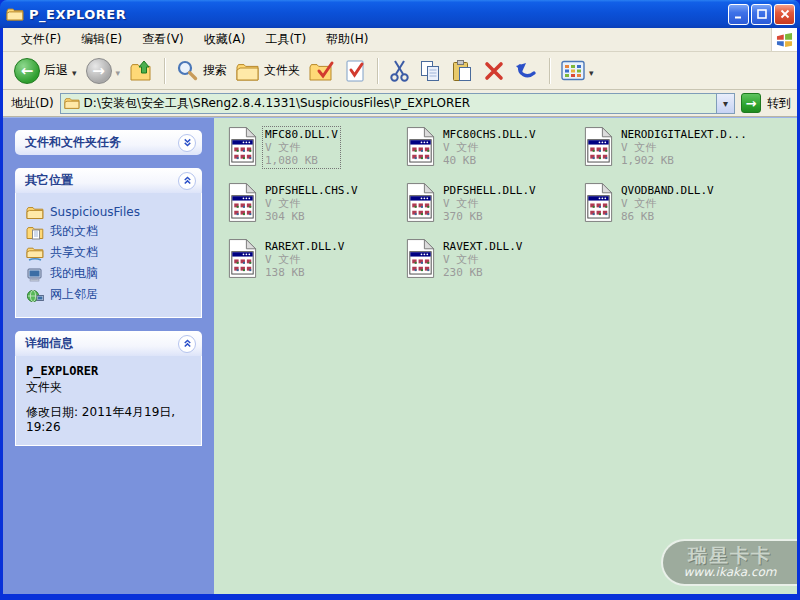 The height and width of the screenshot is (600, 800). What do you see at coordinates (248, 71) in the screenshot?
I see `folders-icon` at bounding box center [248, 71].